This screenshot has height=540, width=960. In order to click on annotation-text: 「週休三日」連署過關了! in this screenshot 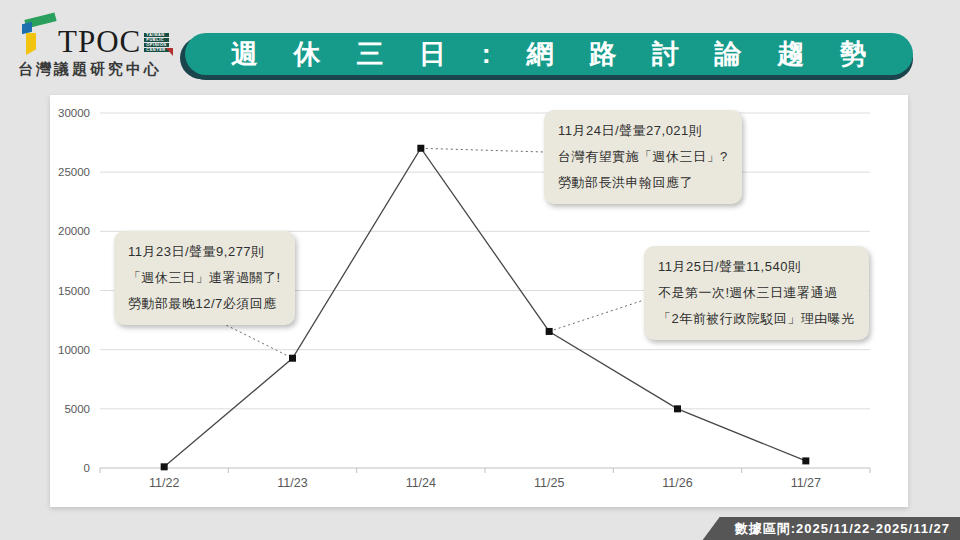, I will do `click(204, 278)`.